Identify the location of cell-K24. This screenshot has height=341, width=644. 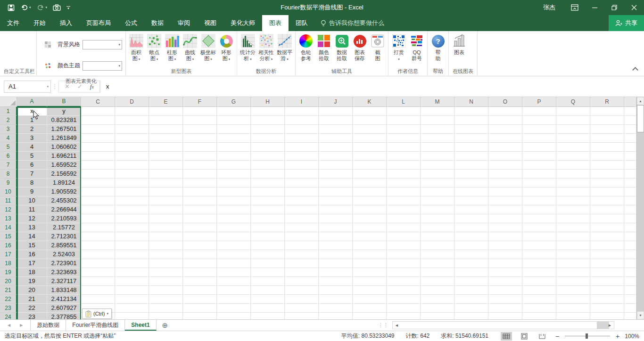
(370, 316).